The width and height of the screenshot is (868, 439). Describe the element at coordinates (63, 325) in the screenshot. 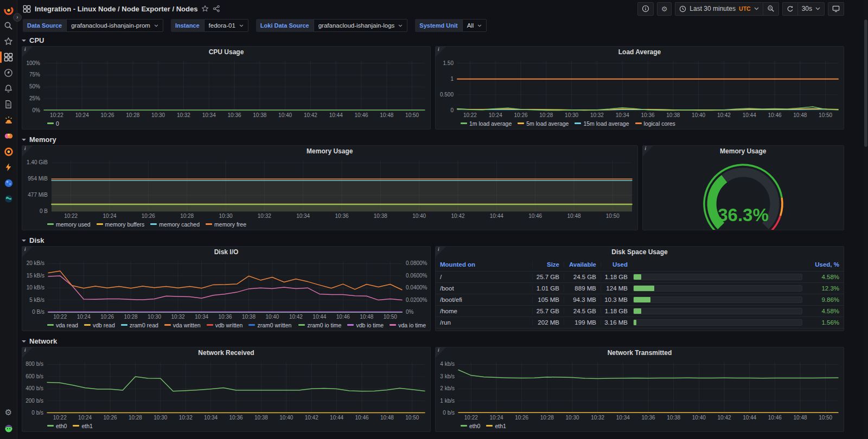

I see `legend-item: vda read` at that location.